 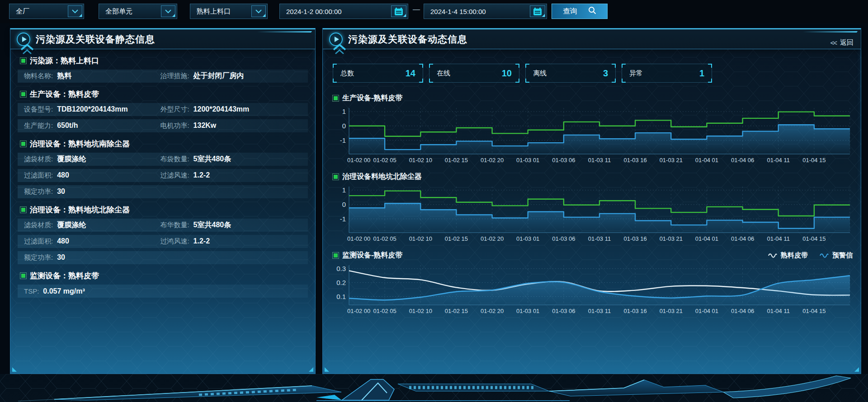 What do you see at coordinates (408, 39) in the screenshot?
I see `dynamic-panel-title: 污染源及关联设备动态信息` at bounding box center [408, 39].